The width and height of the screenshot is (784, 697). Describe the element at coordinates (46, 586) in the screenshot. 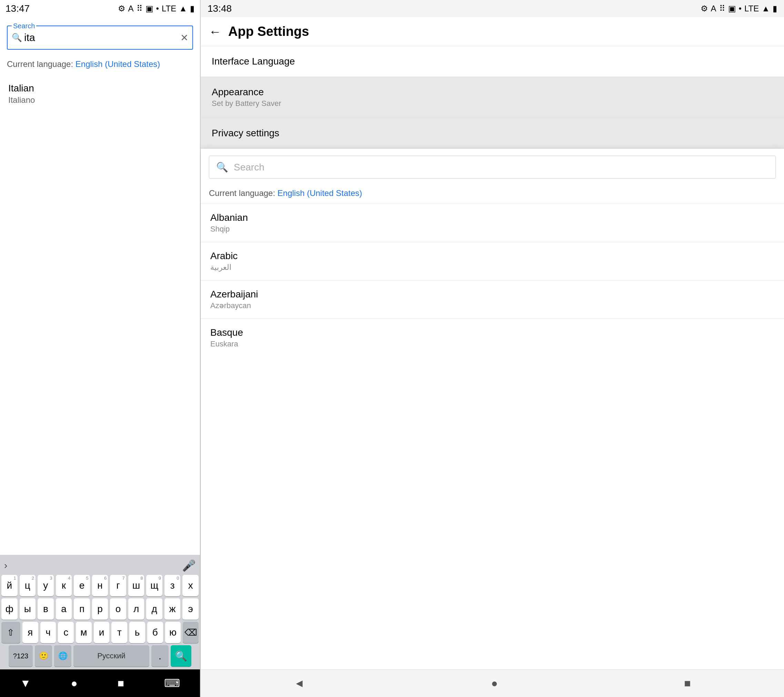

I see `key-у: 3у` at that location.